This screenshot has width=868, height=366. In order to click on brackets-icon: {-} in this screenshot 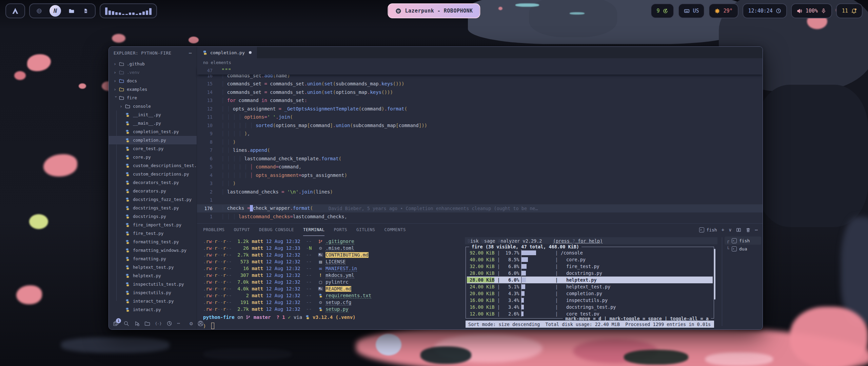, I will do `click(158, 323)`.